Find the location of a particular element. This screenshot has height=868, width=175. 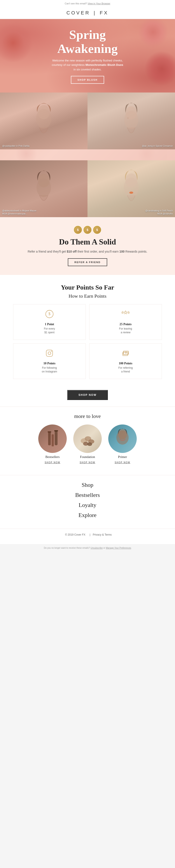

point-card-stars: 25 Points For leavinga review is located at coordinates (125, 322).